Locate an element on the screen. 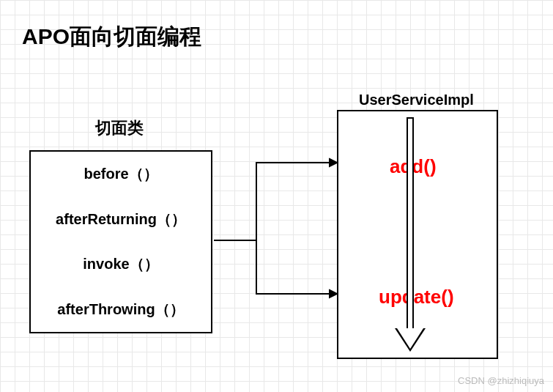 This screenshot has width=553, height=392. aspect-method-after-throwing: afterThrowing（） is located at coordinates (120, 309).